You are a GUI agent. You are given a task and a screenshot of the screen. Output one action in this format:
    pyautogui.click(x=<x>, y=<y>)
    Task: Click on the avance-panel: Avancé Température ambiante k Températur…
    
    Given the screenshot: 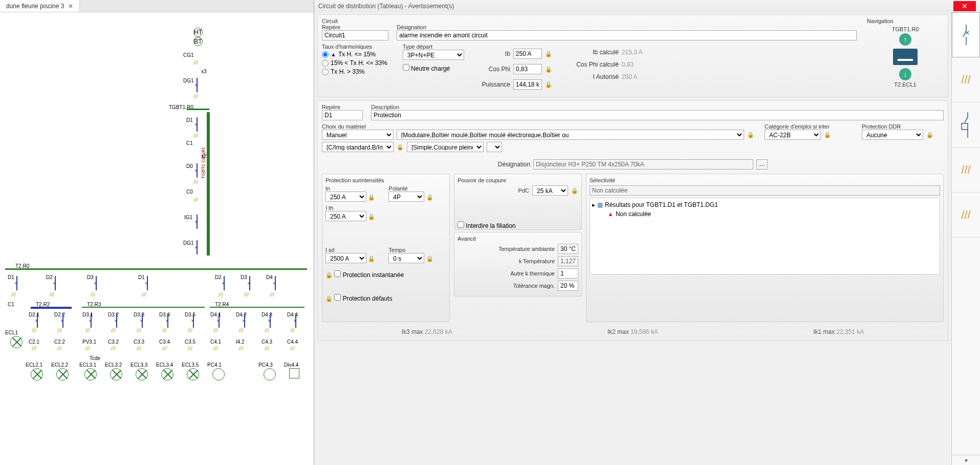 What is the action you would take?
    pyautogui.click(x=518, y=264)
    